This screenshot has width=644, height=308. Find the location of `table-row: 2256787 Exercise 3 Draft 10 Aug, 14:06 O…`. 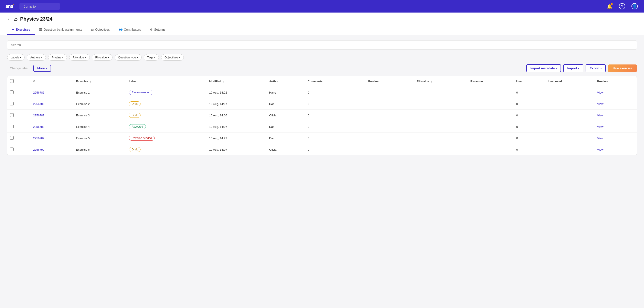

table-row: 2256787 Exercise 3 Draft 10 Aug, 14:06 O… is located at coordinates (322, 116).